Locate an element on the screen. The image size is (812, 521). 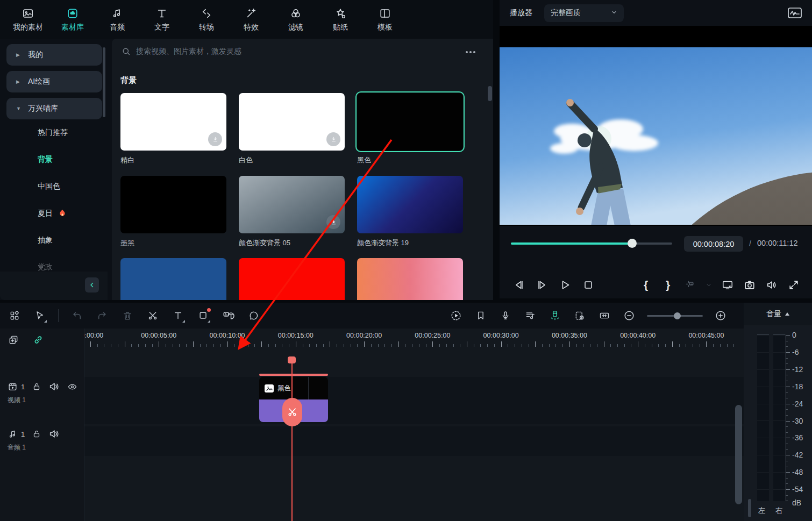
mark-out-button: } is located at coordinates (668, 285).